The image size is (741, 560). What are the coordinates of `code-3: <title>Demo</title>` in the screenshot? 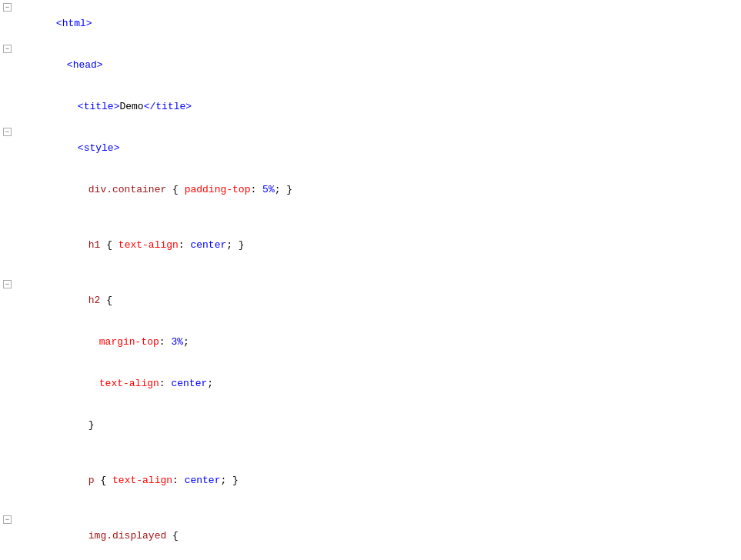 It's located at (380, 107).